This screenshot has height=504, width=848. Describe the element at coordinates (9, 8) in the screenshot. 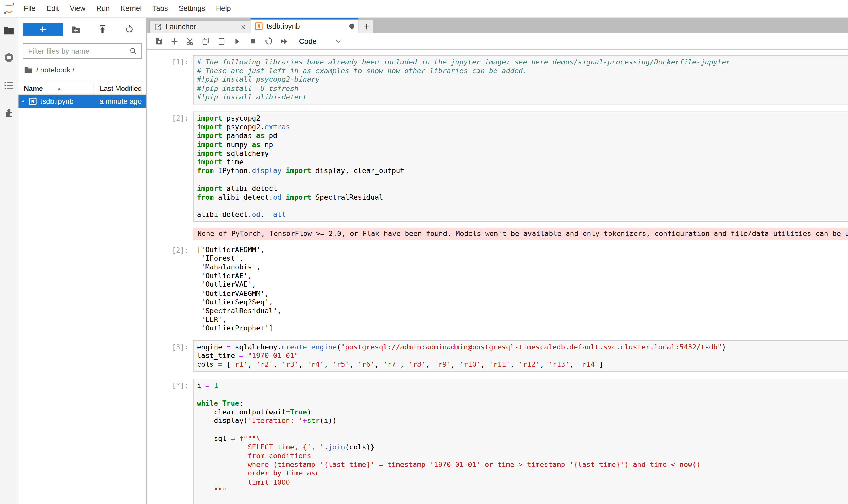

I see `jupyter-logo-icon` at that location.